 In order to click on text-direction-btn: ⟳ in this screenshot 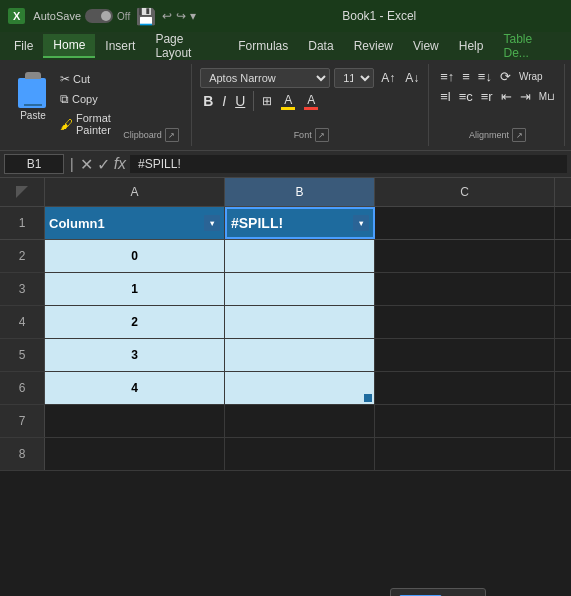, I will do `click(506, 76)`.